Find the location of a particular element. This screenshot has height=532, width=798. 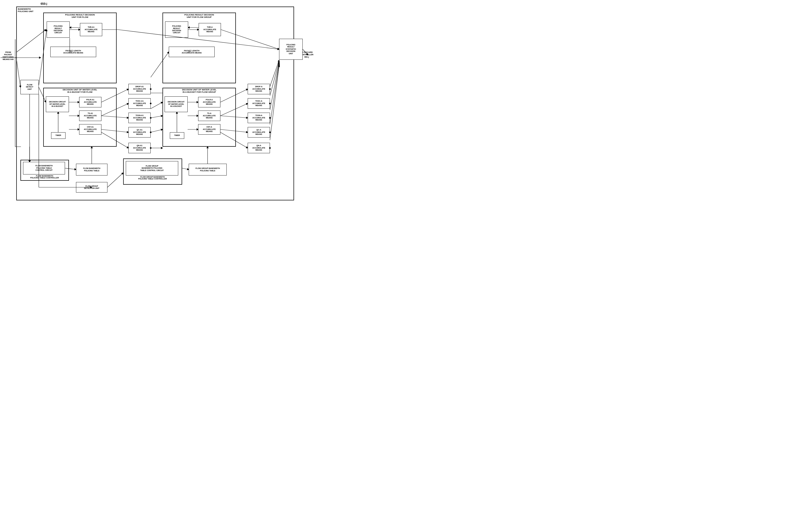

flow-group-detection: FLOW GROUPDETECTION UNIT is located at coordinates (92, 187).